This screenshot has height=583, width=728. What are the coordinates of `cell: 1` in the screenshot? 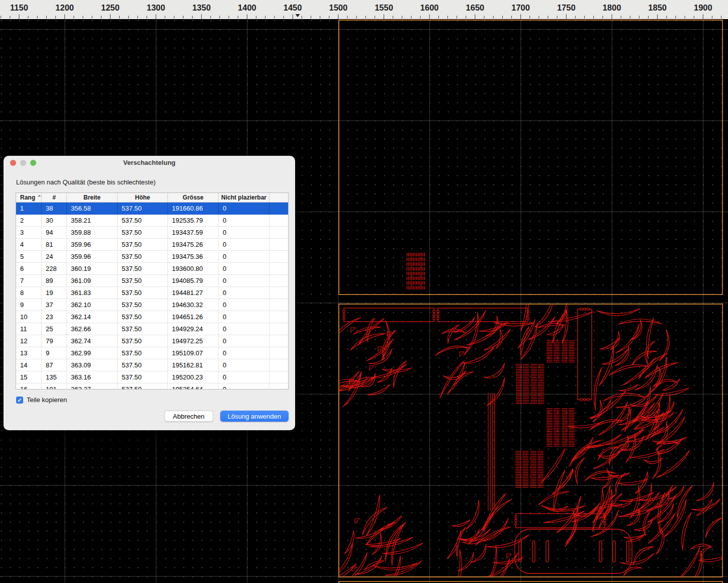 It's located at (29, 208).